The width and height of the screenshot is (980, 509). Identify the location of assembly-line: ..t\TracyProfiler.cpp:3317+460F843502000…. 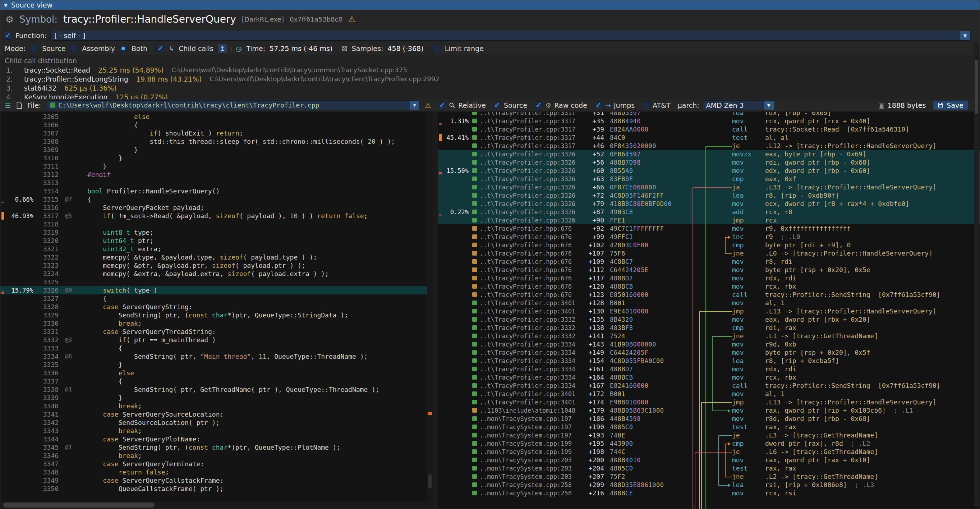
(709, 146).